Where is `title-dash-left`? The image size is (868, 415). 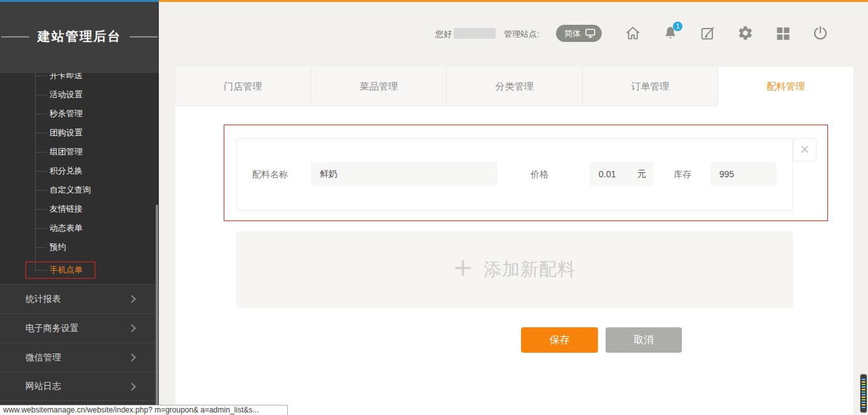
title-dash-left is located at coordinates (15, 37).